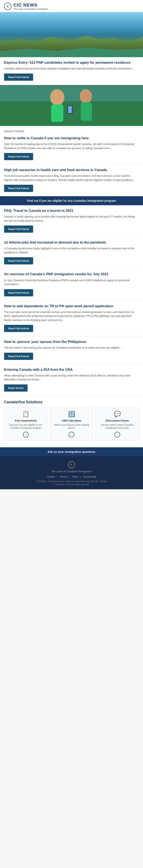 The height and width of the screenshot is (868, 143). What do you see at coordinates (71, 348) in the screenshot?
I see `article-excerpt-6: The first step to sponsoring your spouse…` at bounding box center [71, 348].